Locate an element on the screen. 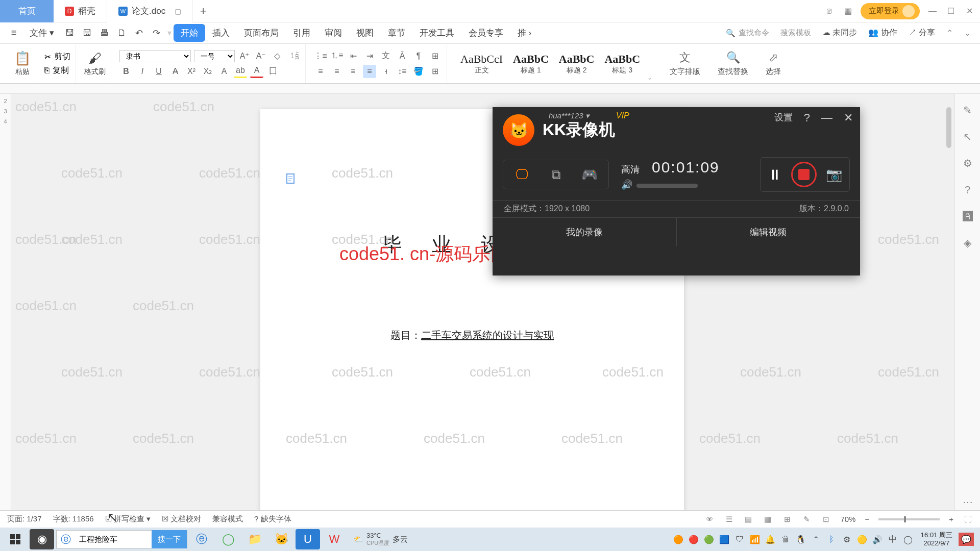 The width and height of the screenshot is (980, 551). sync-status: ☁ 未同步 is located at coordinates (840, 33).